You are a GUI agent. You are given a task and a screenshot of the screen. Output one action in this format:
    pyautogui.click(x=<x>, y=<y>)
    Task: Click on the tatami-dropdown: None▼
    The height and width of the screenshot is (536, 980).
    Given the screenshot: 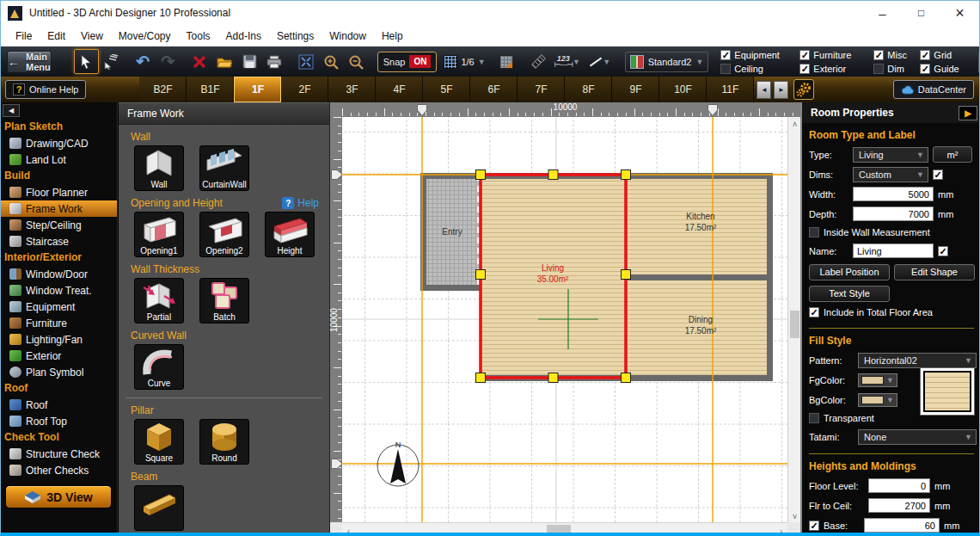 What is the action you would take?
    pyautogui.click(x=917, y=437)
    